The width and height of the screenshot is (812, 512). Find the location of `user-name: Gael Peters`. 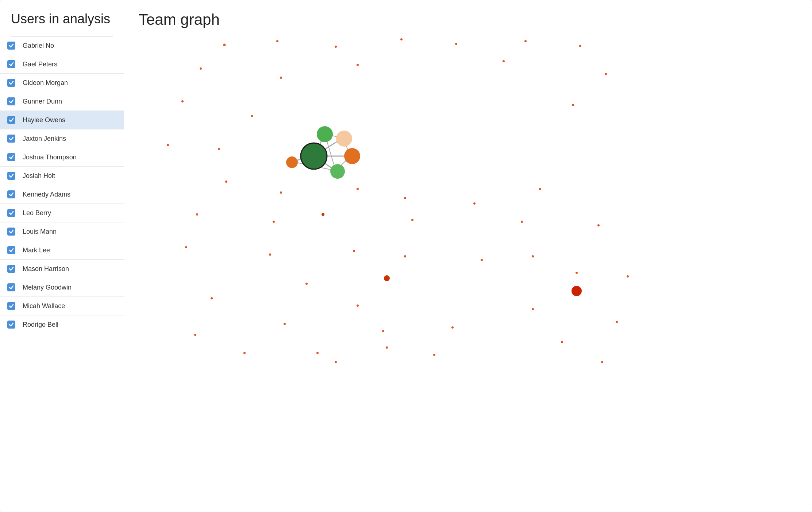

user-name: Gael Peters is located at coordinates (40, 64).